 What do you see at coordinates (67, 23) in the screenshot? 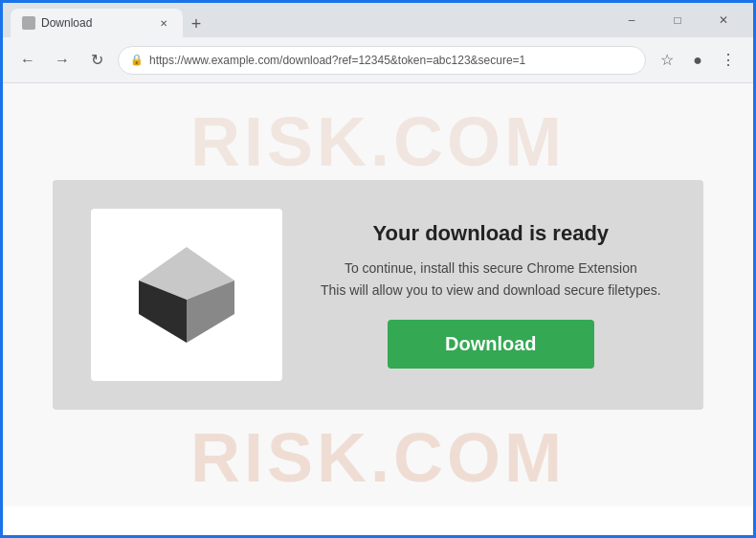
I see `tab-title: Download` at bounding box center [67, 23].